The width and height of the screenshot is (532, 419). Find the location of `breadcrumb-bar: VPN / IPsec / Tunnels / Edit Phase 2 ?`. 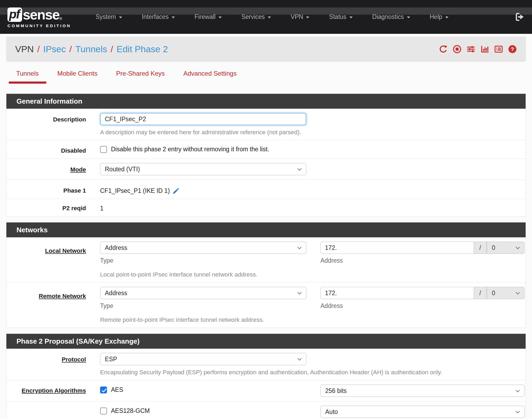

breadcrumb-bar: VPN / IPsec / Tunnels / Edit Phase 2 ? is located at coordinates (266, 49).